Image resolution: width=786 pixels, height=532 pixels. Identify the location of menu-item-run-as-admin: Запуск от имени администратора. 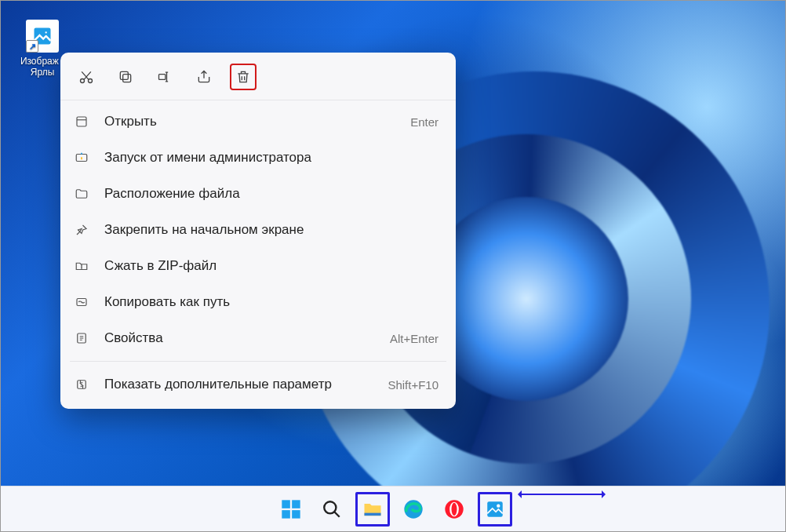
(258, 158).